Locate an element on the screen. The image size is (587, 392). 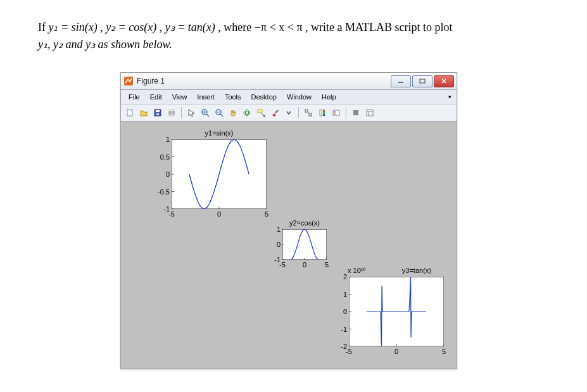
axes3-multiplier: x 10¹⁶ is located at coordinates (357, 271).